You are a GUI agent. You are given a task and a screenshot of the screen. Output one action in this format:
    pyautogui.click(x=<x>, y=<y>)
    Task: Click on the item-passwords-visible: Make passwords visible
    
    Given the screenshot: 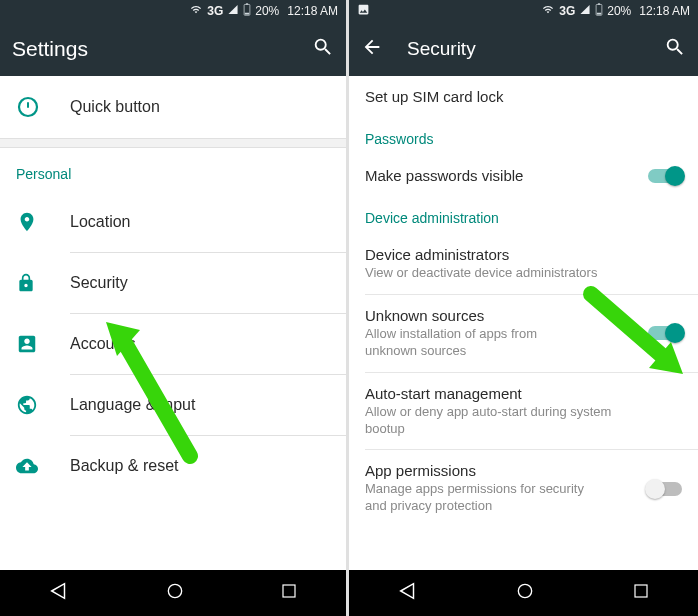 What is the action you would take?
    pyautogui.click(x=524, y=176)
    